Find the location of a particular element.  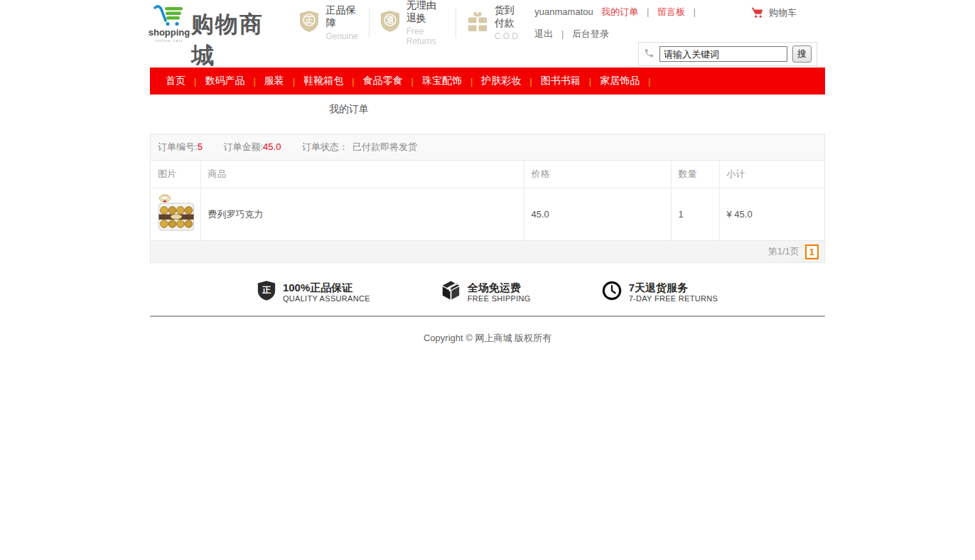

order-amount-value: 45.0 is located at coordinates (271, 146).